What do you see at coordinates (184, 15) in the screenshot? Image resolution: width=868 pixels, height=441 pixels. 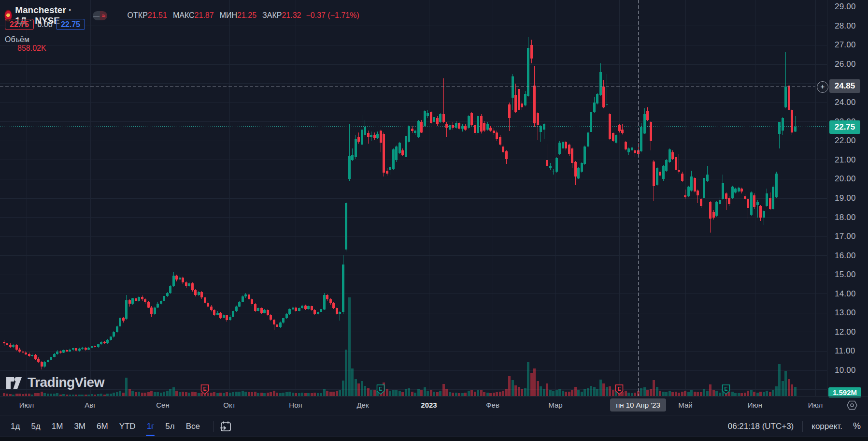 I see `high-label: МАКС` at bounding box center [184, 15].